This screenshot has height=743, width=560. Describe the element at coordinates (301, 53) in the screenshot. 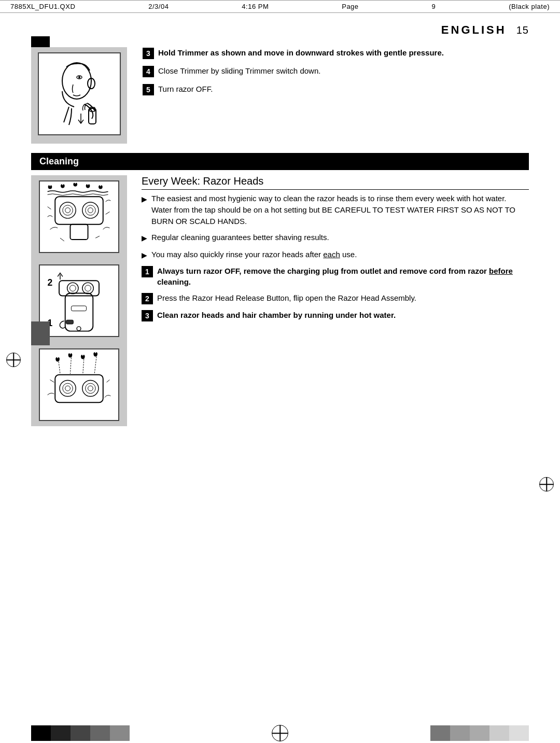

I see `step-3-text: Hold Trimmer as shown and move in downwa…` at that location.